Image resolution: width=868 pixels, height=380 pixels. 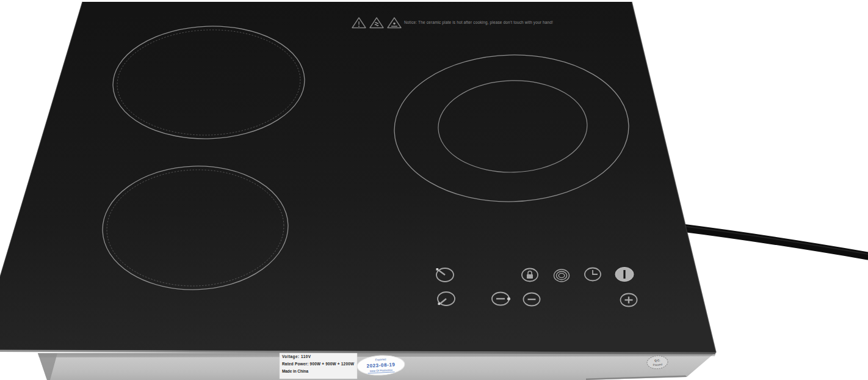 What do you see at coordinates (479, 23) in the screenshot?
I see `warning-notice-text: Notice: The ceramic plate is hot after c…` at bounding box center [479, 23].